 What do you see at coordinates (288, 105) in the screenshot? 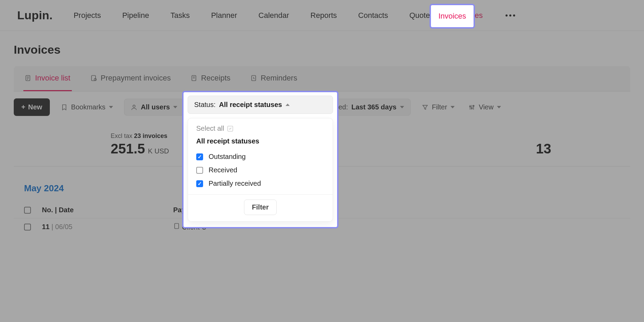
I see `chevron-up-icon` at bounding box center [288, 105].